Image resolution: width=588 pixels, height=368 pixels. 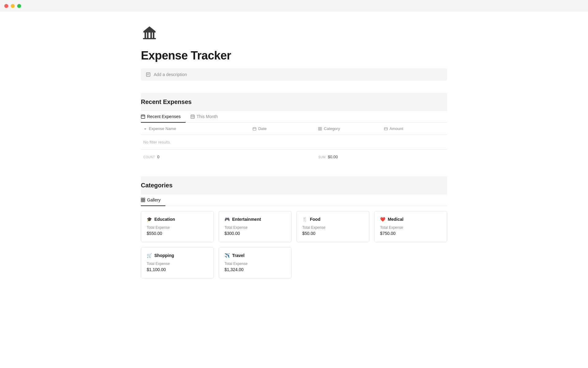 I want to click on calendar-grid-icon, so click(x=193, y=117).